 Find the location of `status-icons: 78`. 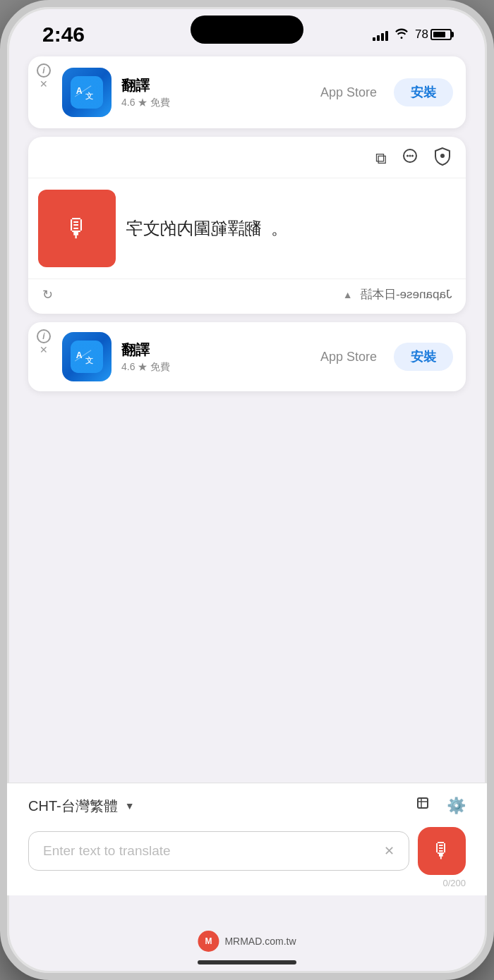

status-icons: 78 is located at coordinates (412, 35).